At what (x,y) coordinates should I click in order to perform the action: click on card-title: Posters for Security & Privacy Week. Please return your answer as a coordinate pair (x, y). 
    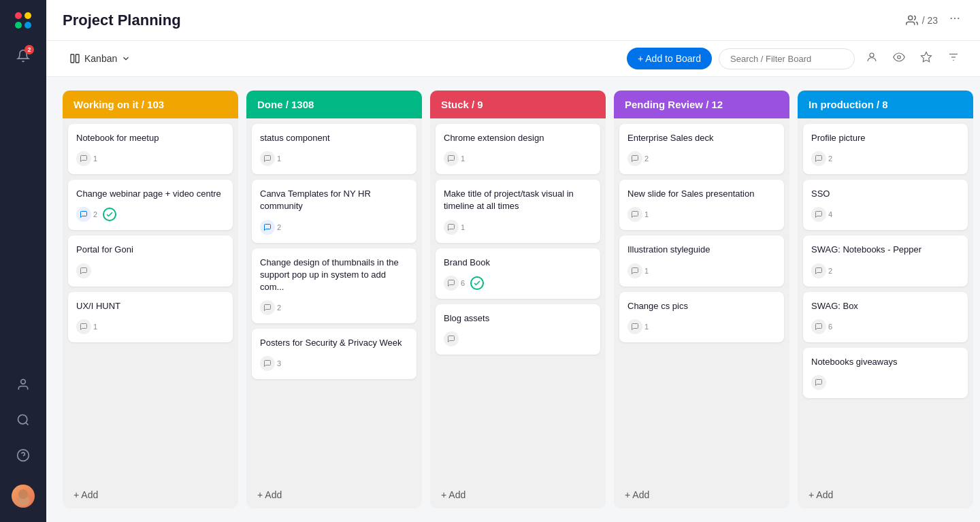
    Looking at the image, I should click on (334, 343).